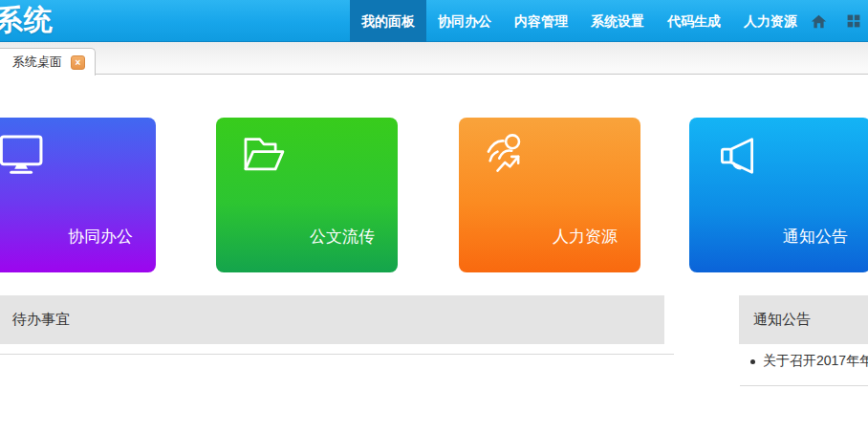  Describe the element at coordinates (804, 386) in the screenshot. I see `notice-panel-divider` at that location.